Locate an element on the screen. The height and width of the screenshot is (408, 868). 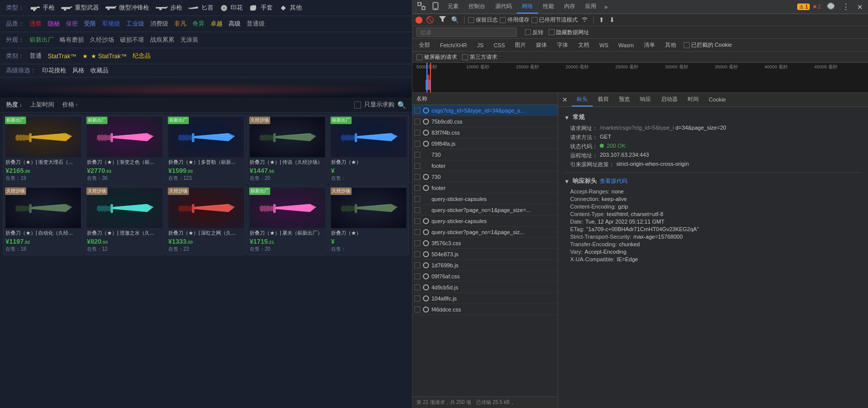
inspect-icon-btn is located at coordinates (421, 7).